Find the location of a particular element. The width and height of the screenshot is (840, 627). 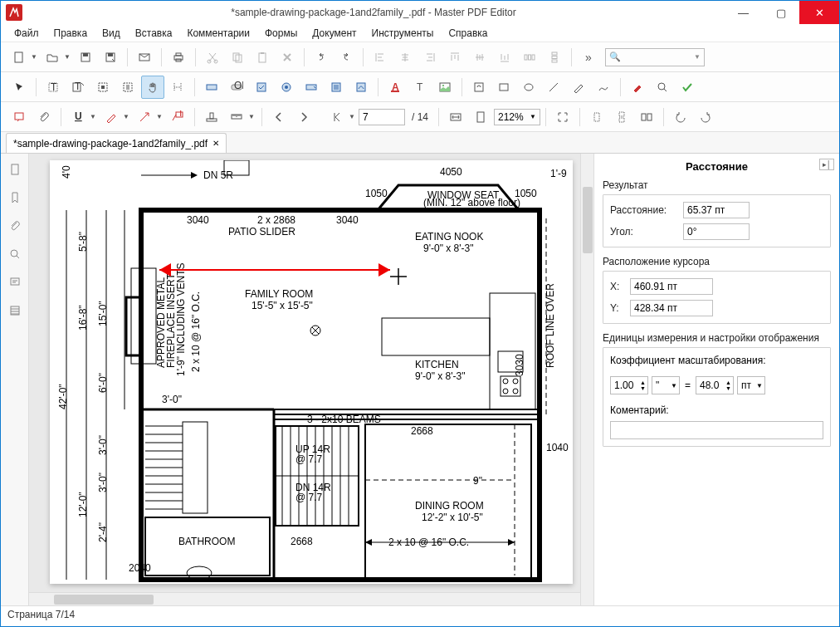

find-tool is located at coordinates (662, 87).